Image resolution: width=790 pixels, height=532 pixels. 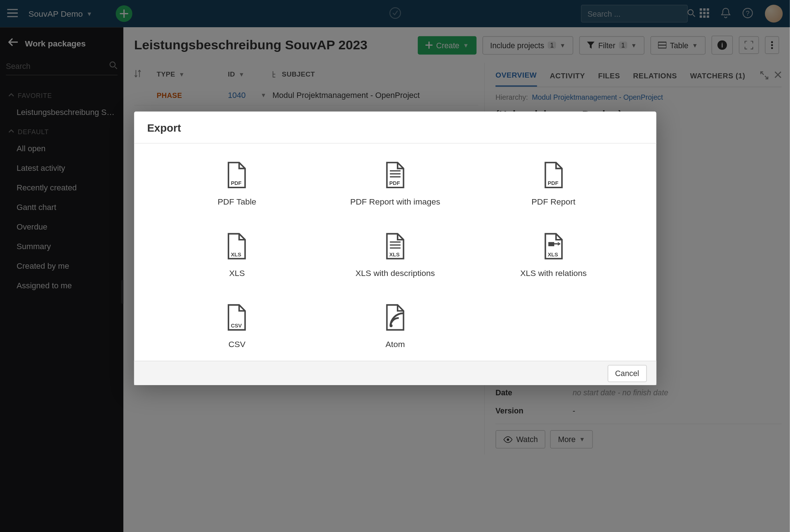 I want to click on document-icon: CSV, so click(x=237, y=318).